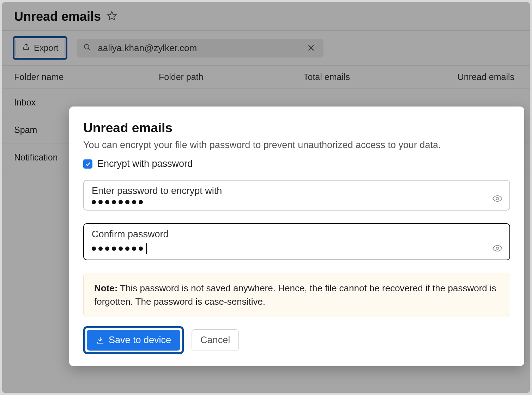 The height and width of the screenshot is (395, 532). What do you see at coordinates (297, 202) in the screenshot?
I see `password-value` at bounding box center [297, 202].